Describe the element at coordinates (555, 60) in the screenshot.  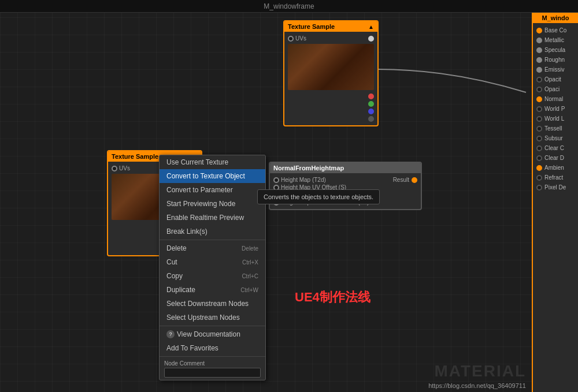
I see `pin-roughness: Roughn` at that location.